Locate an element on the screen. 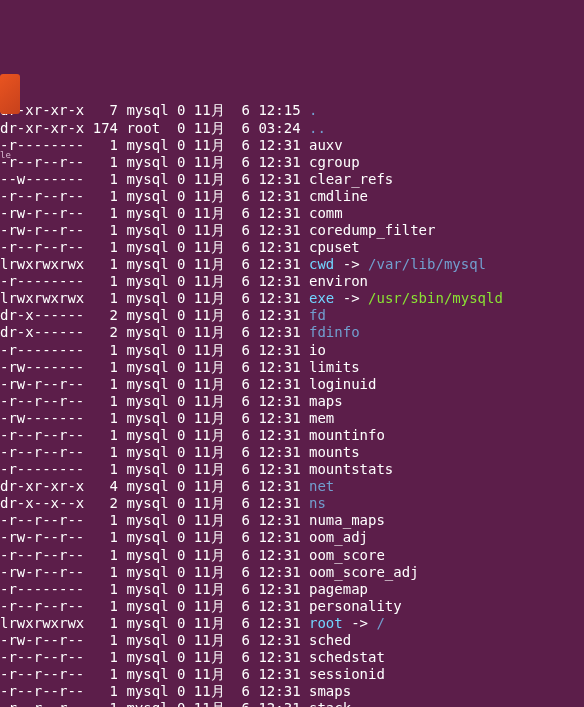  list-row: -rw-r--r-- 1 mysql 0 11月 6 12:31 oom_sco… is located at coordinates (292, 572).